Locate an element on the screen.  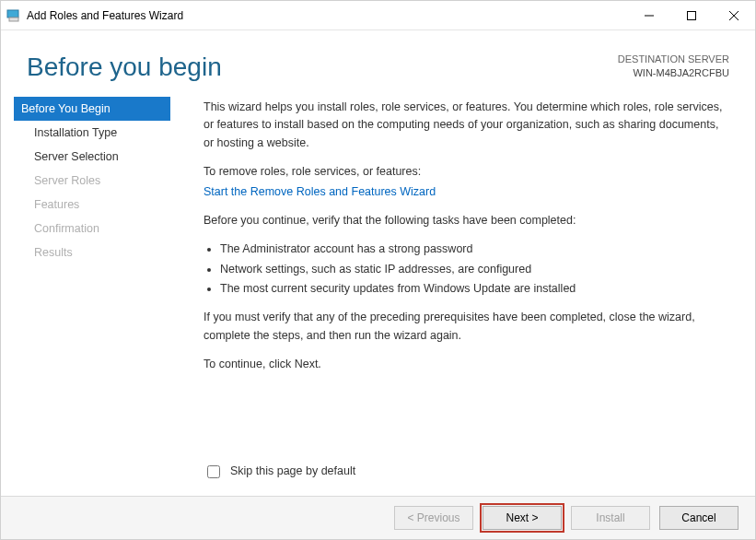
window-controls is located at coordinates (692, 15).